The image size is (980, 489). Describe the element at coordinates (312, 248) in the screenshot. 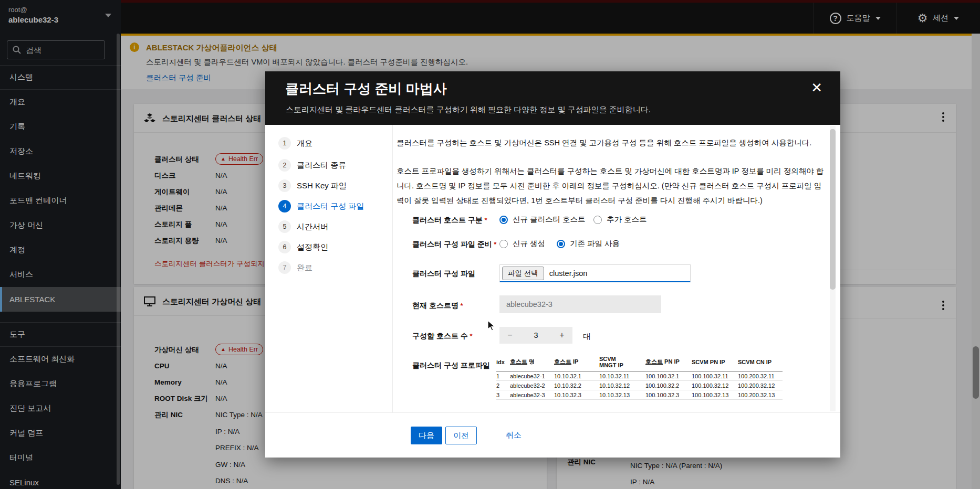

I see `step-label: 설정확인` at that location.